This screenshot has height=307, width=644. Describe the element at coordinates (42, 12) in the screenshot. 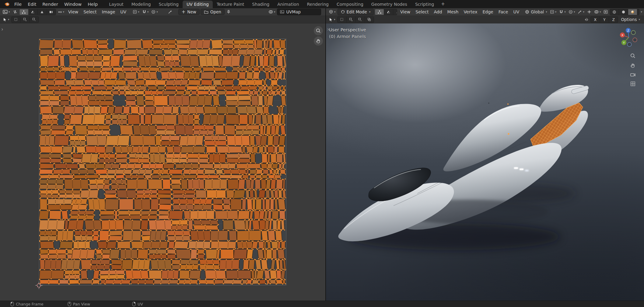

I see `uv-select-face-button` at that location.